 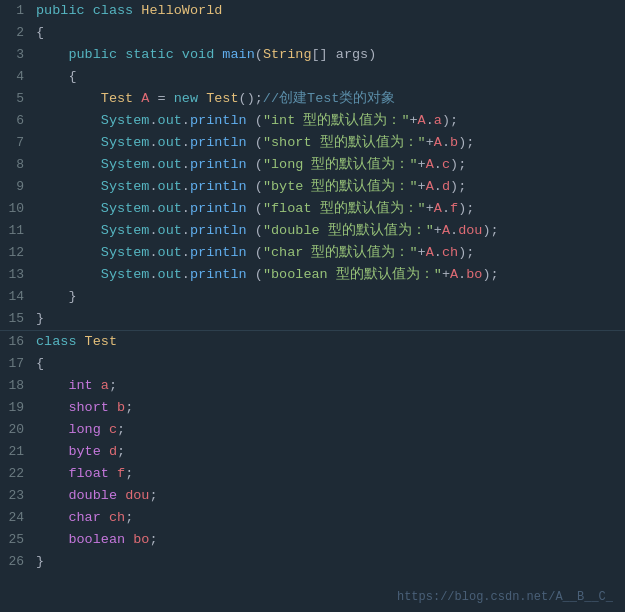 What do you see at coordinates (328, 562) in the screenshot?
I see `line-content: }` at bounding box center [328, 562].